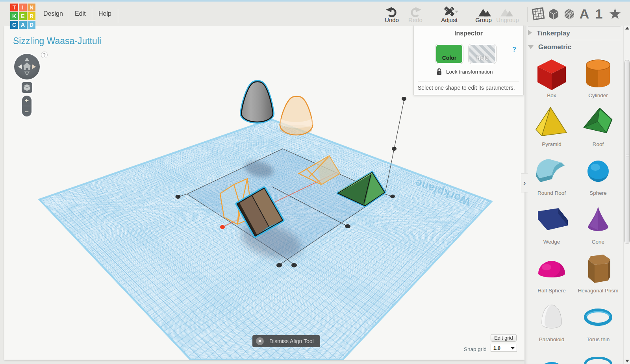  What do you see at coordinates (450, 20) in the screenshot?
I see `svg-text: Adjust` at bounding box center [450, 20].